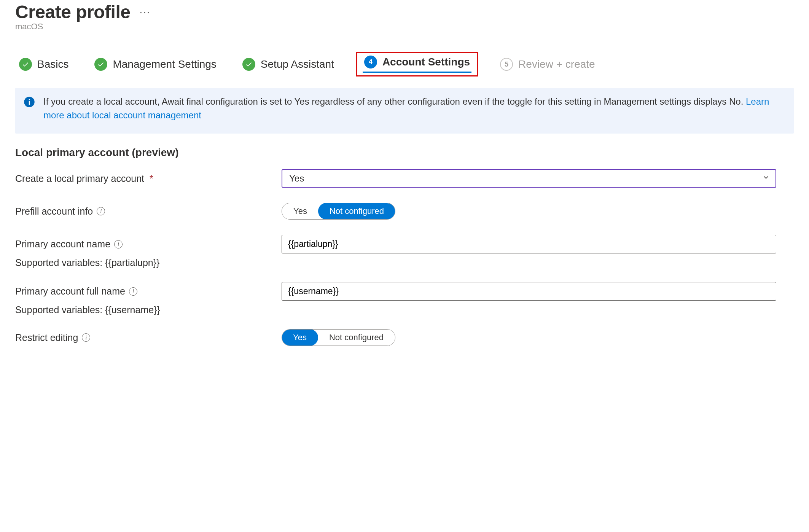  What do you see at coordinates (404, 111) in the screenshot?
I see `info-banner: If you create a local account, Await fin…` at bounding box center [404, 111].